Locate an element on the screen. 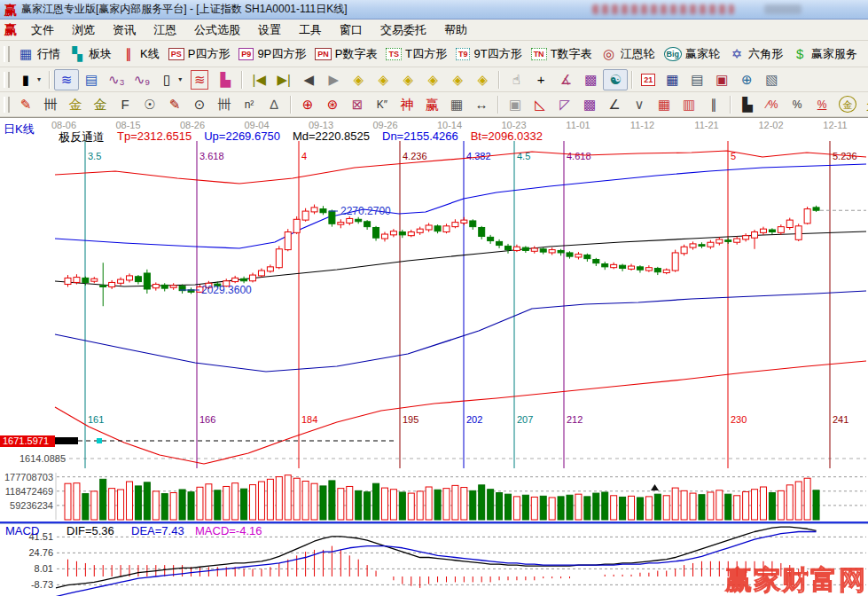 The width and height of the screenshot is (868, 596). sectors-button: ▚板块 is located at coordinates (90, 54).